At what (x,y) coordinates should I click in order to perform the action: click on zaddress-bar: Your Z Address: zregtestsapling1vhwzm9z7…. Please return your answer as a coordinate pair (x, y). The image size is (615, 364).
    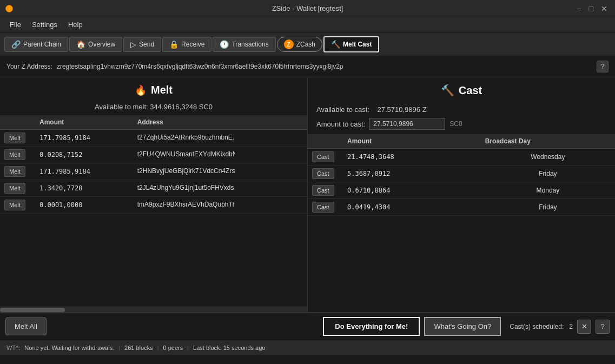
    Looking at the image, I should click on (307, 67).